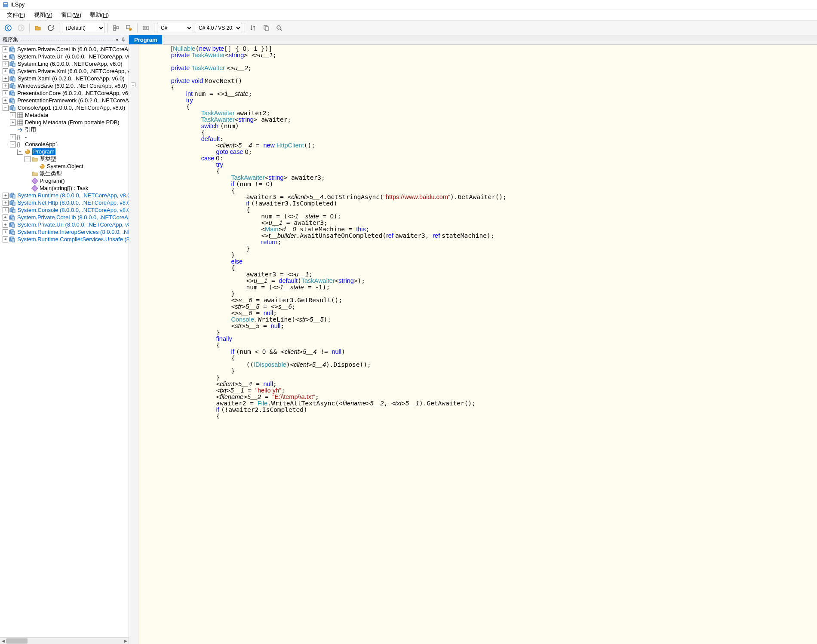 The height and width of the screenshot is (644, 817). I want to click on menu-view: 视图(V), so click(43, 15).